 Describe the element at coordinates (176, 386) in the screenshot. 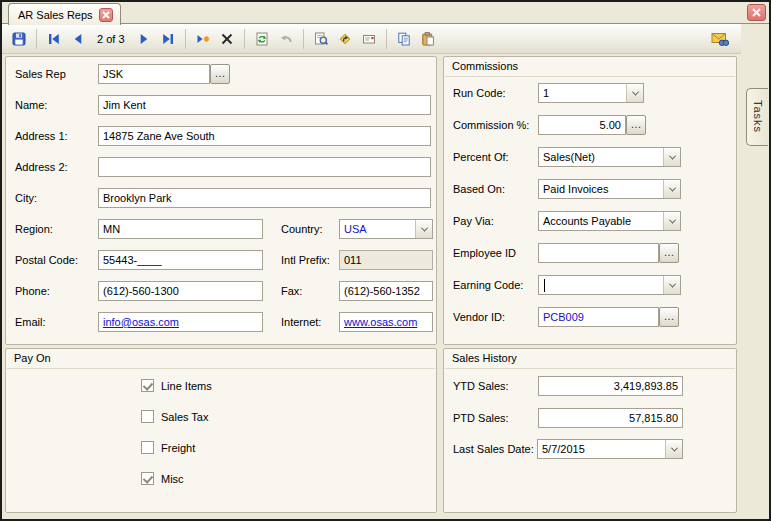

I see `pay-on-line-items-option: Line Items` at that location.